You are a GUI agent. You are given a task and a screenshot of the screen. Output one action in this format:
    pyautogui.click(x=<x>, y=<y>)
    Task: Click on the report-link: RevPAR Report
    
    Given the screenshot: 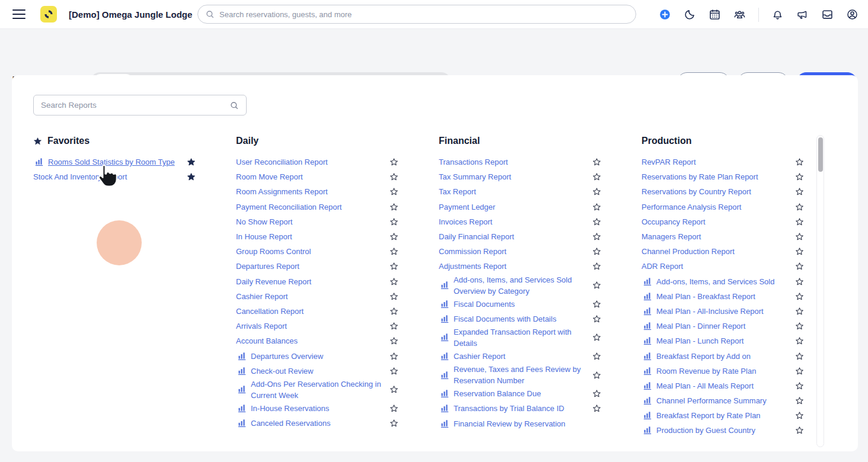 What is the action you would take?
    pyautogui.click(x=669, y=162)
    